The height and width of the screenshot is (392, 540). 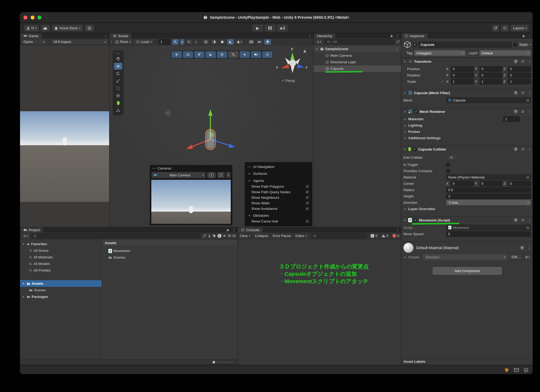 What do you see at coordinates (210, 139) in the screenshot?
I see `selected-capsule-object` at bounding box center [210, 139].